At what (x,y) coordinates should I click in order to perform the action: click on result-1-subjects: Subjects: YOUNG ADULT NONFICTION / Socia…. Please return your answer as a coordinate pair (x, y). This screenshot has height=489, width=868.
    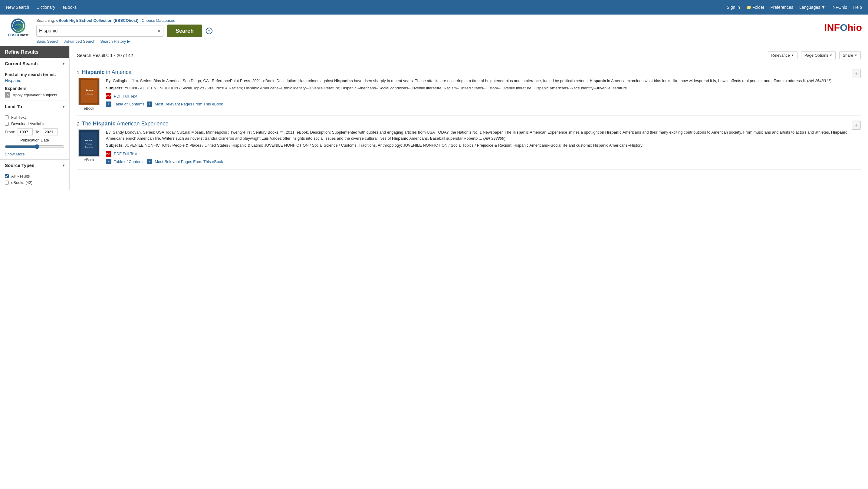
    Looking at the image, I should click on (483, 88).